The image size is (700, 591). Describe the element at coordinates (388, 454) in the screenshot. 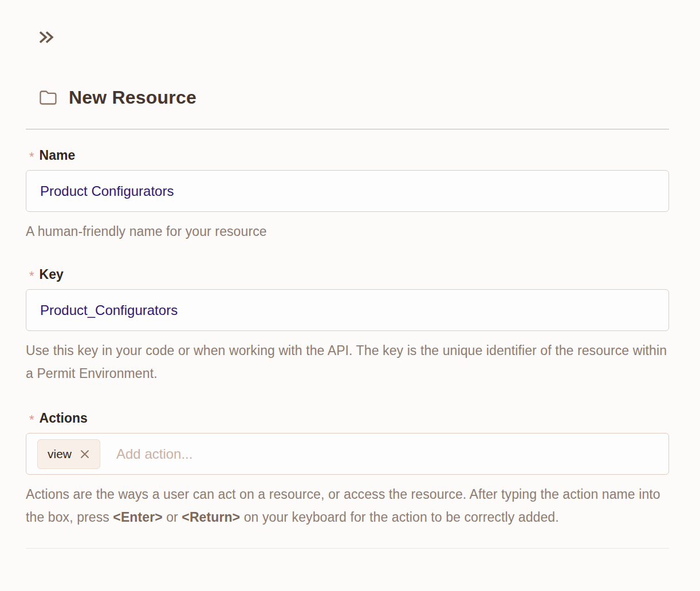

I see `add-action-input` at that location.